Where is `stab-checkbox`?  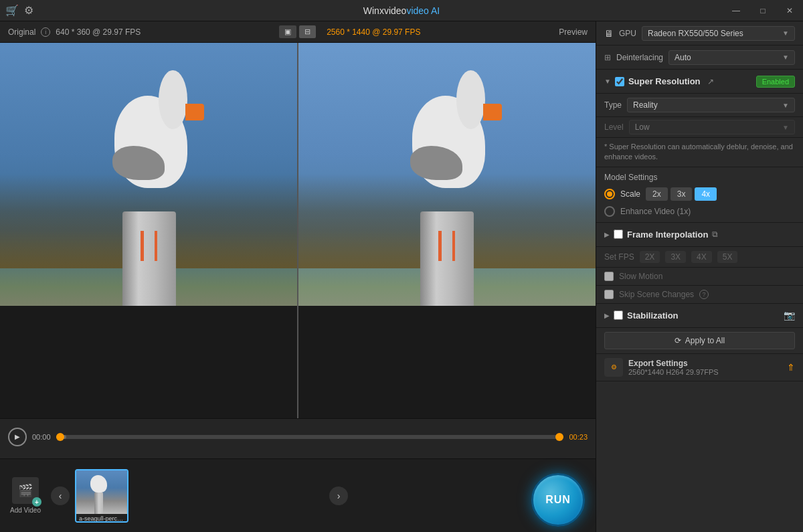 stab-checkbox is located at coordinates (618, 315).